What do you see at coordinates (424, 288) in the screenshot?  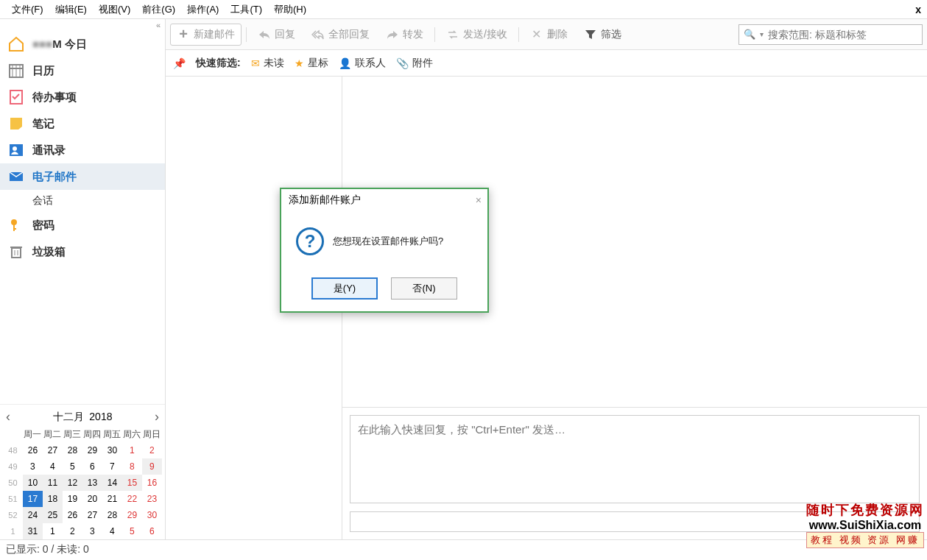 I see `dialog-no-button: 否(N)` at bounding box center [424, 288].